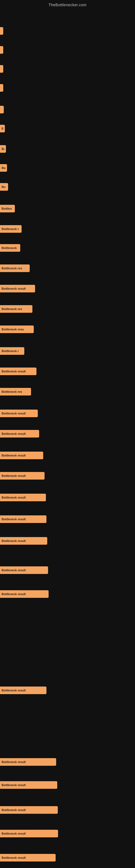  Describe the element at coordinates (3, 129) in the screenshot. I see `bar-label: B` at that location.